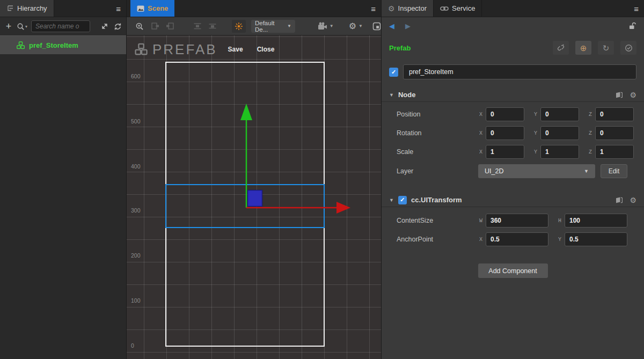 The image size is (644, 359). I want to click on layer-value: UI_2D, so click(494, 171).